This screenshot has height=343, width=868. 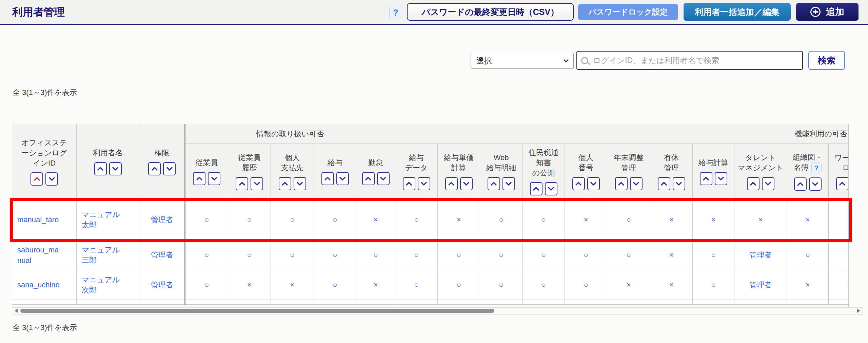 What do you see at coordinates (376, 172) in the screenshot?
I see `column-header-attendance: 勤怠` at bounding box center [376, 172].